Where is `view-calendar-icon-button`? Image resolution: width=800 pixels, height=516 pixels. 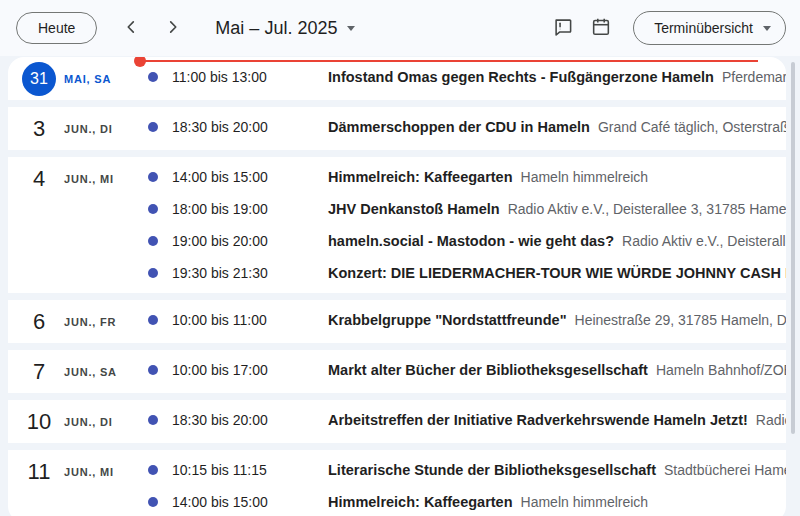
view-calendar-icon-button is located at coordinates (601, 28).